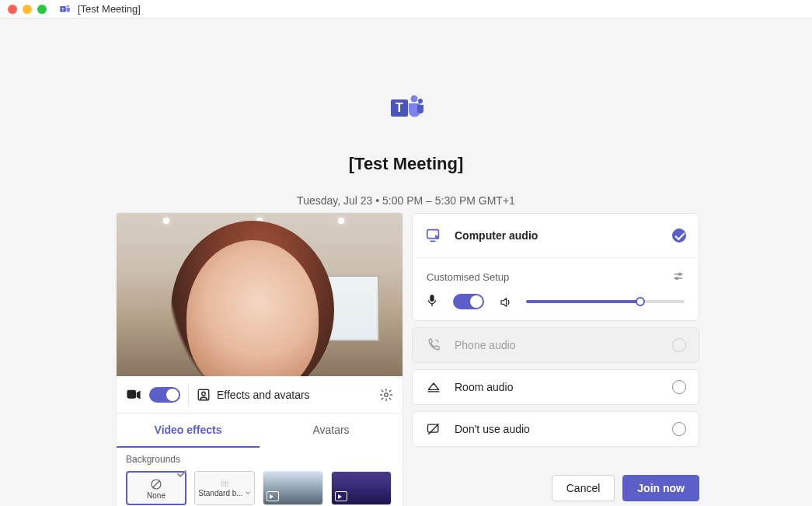 The width and height of the screenshot is (812, 506). Describe the element at coordinates (679, 429) in the screenshot. I see `no-audio-radio` at that location.